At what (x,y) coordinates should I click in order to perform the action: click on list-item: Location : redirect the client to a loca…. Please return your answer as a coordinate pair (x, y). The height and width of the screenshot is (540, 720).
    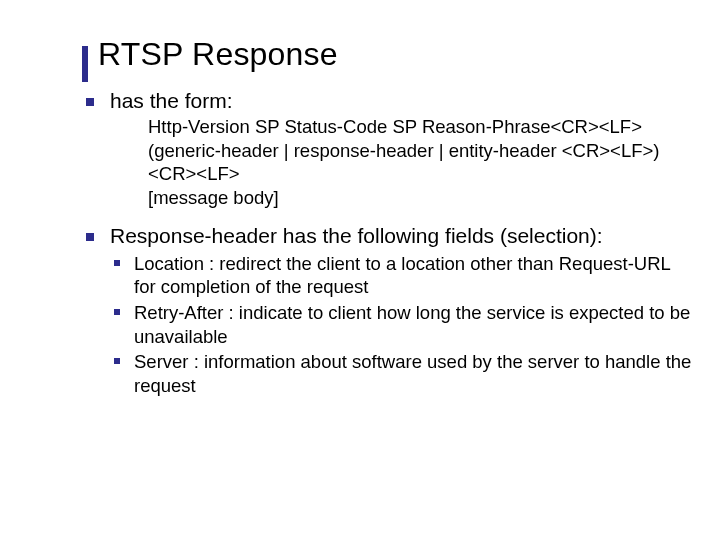
    Looking at the image, I should click on (413, 276).